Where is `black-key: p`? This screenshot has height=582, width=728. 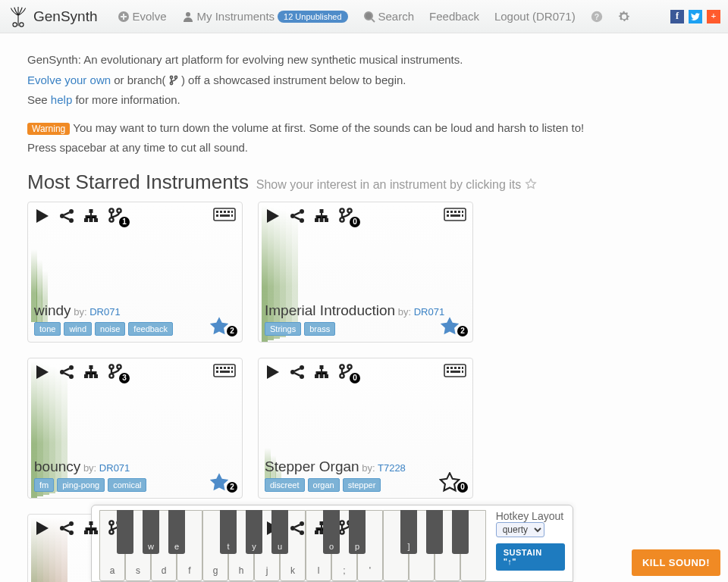 black-key: p is located at coordinates (357, 532).